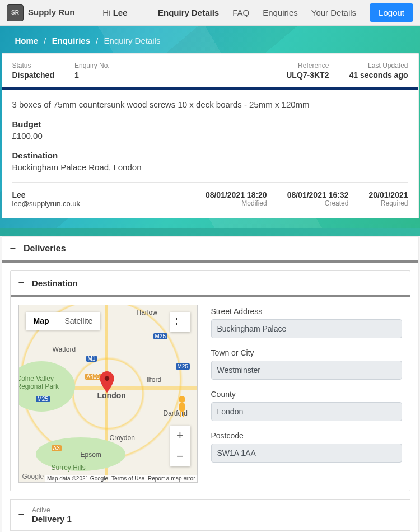 Image resolution: width=420 pixels, height=532 pixels. What do you see at coordinates (307, 436) in the screenshot?
I see `postcode-label: Postcode` at bounding box center [307, 436].